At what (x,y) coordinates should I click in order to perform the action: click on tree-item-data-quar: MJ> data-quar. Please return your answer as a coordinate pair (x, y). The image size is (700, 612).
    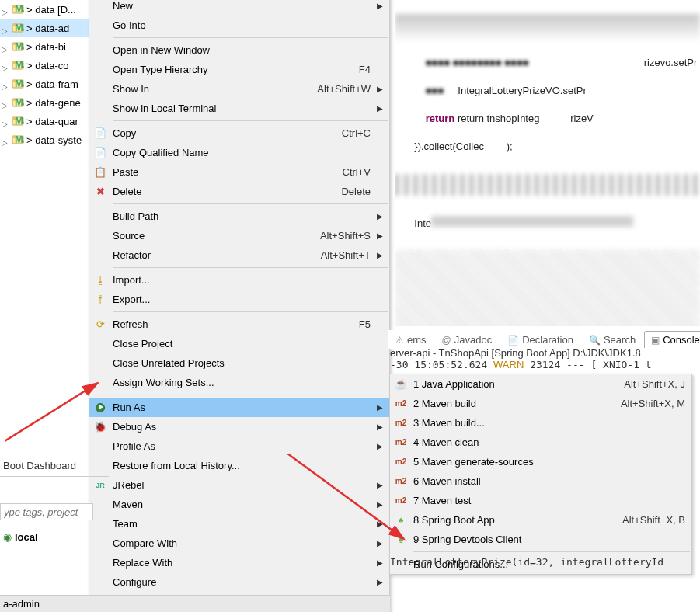
    Looking at the image, I should click on (45, 121).